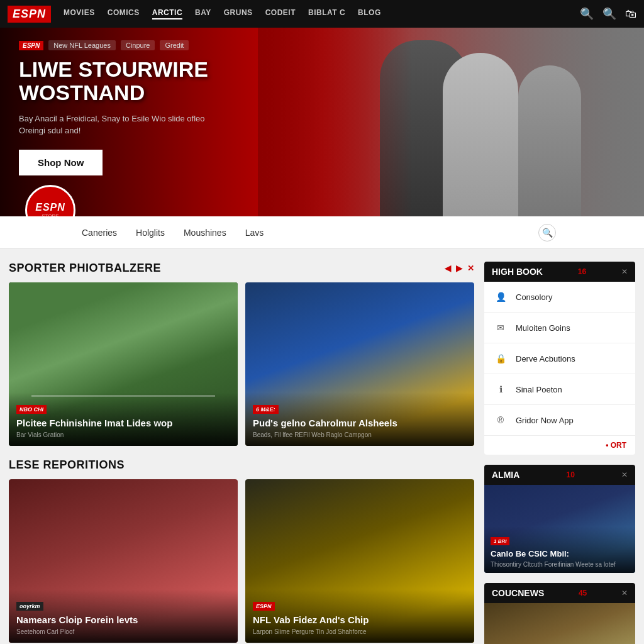 The image size is (644, 644). I want to click on highbook-label-5: Gridor Now App, so click(545, 420).